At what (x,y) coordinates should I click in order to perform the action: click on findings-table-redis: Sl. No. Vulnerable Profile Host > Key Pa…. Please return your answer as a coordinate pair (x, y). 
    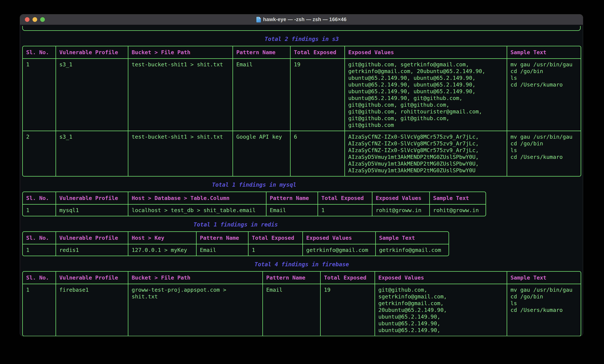
    Looking at the image, I should click on (236, 244).